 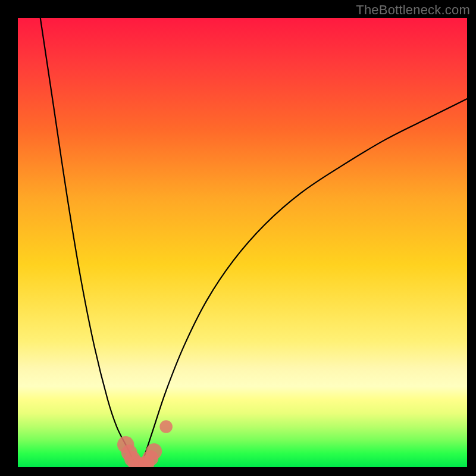 What do you see at coordinates (145, 444) in the screenshot?
I see `highlight-markers` at bounding box center [145, 444].